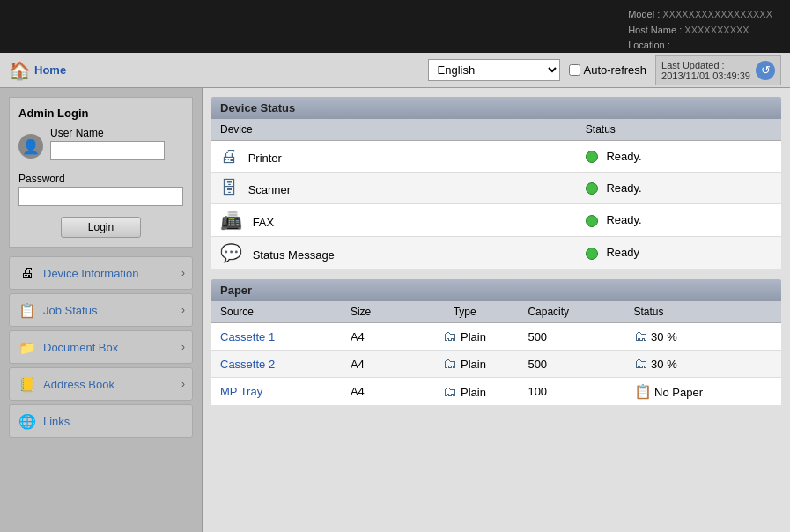 The image size is (790, 532). I want to click on chevron-right-icon: ›, so click(183, 273).